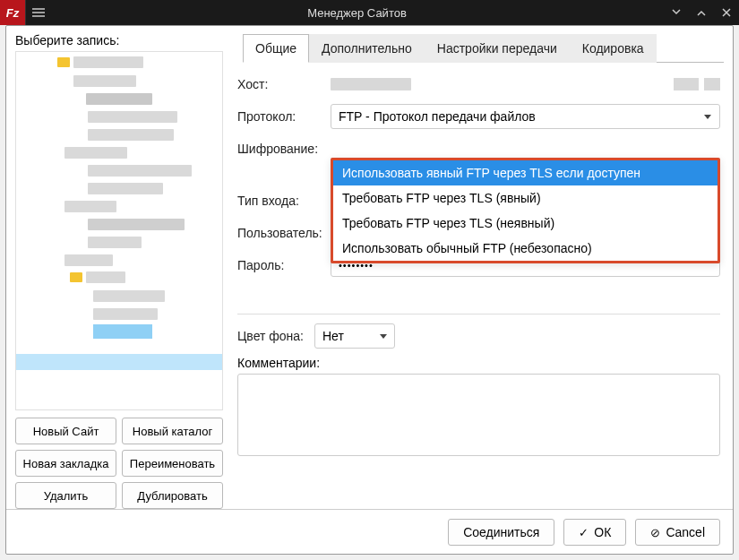  I want to click on tab-transfer: Настройки передачи, so click(497, 48).